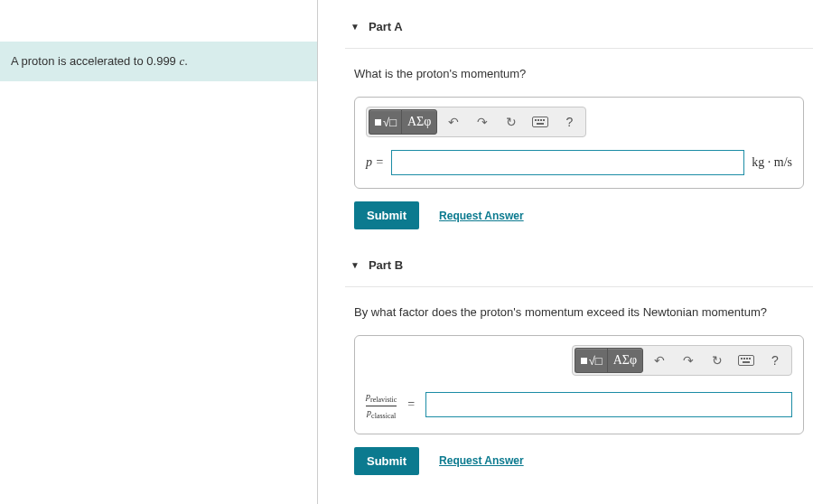  Describe the element at coordinates (771, 163) in the screenshot. I see `unit-label: kg · m/s` at that location.